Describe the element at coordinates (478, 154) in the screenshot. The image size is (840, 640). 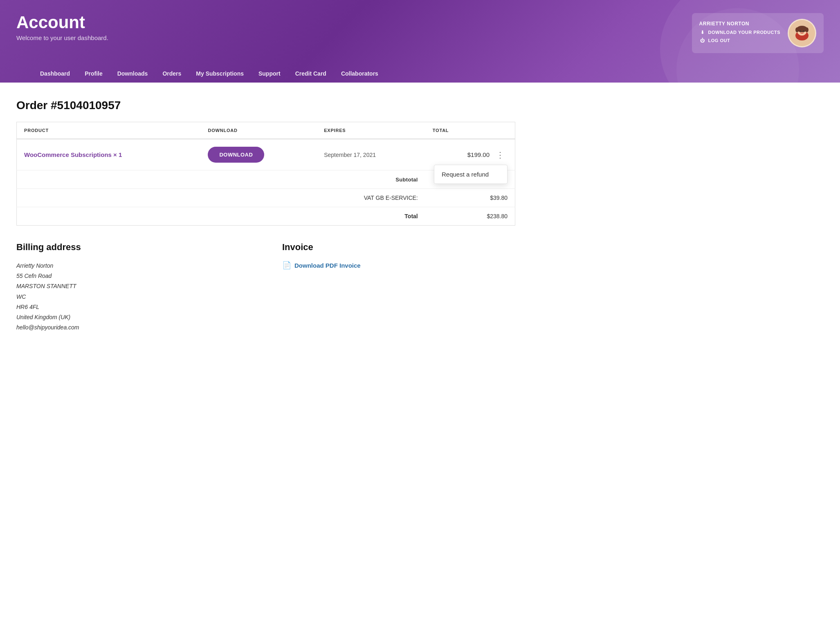
I see `product-price: $199.00` at that location.